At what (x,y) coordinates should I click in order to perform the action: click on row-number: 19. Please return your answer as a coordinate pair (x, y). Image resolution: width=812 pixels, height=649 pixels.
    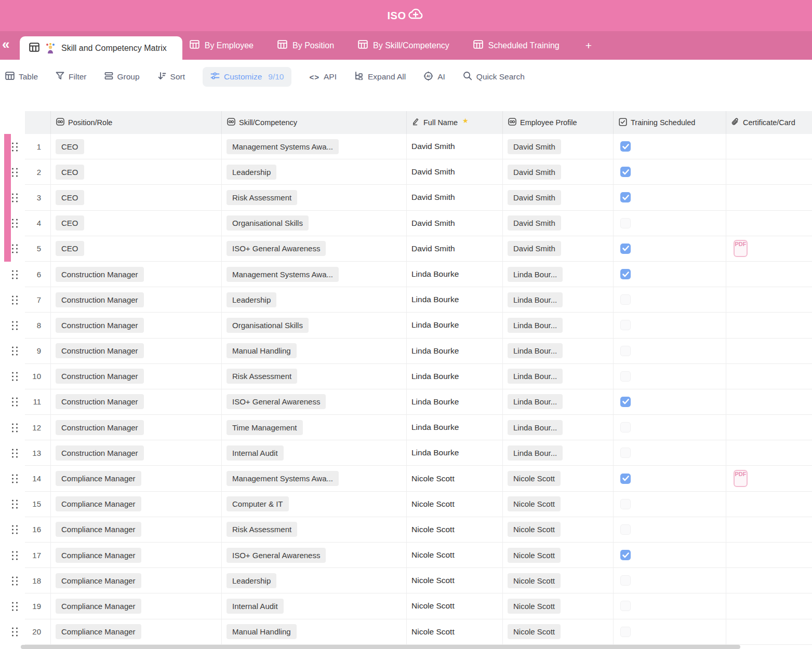
    Looking at the image, I should click on (38, 606).